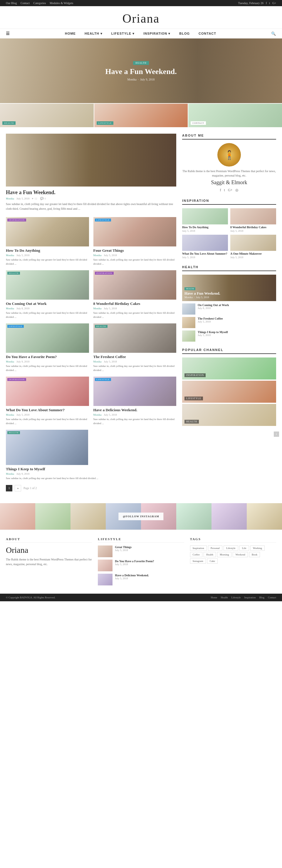 The width and height of the screenshot is (282, 868). Describe the element at coordinates (47, 348) in the screenshot. I see `post-card: LIFESTYLE Do You Have a Favorite Poem? M…` at that location.